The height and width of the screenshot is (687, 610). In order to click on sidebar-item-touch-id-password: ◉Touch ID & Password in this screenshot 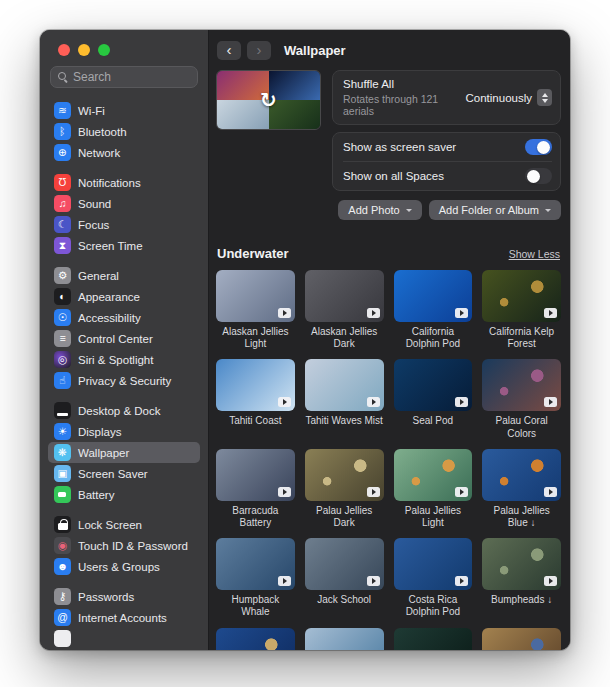, I will do `click(124, 546)`.